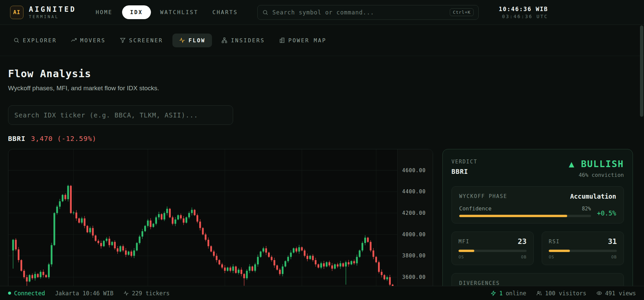 The width and height of the screenshot is (644, 300). I want to click on building-icon, so click(282, 40).